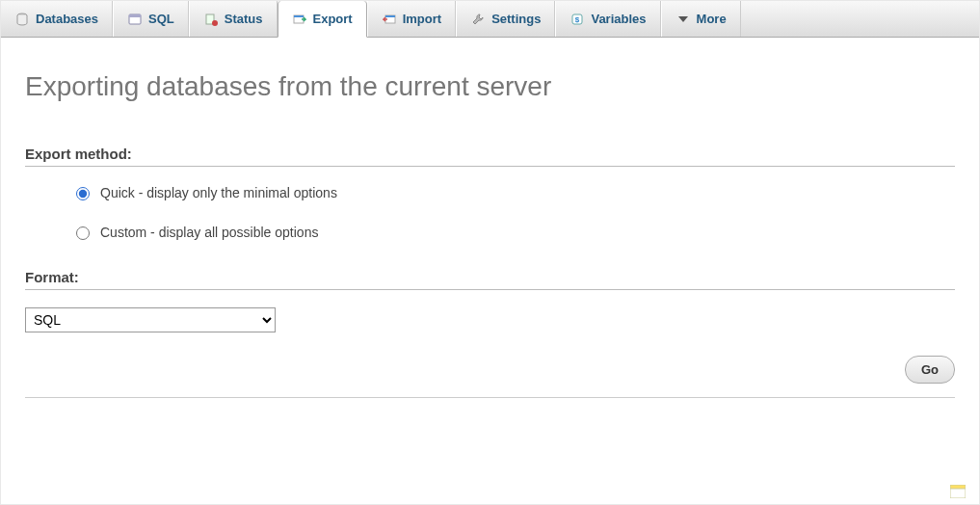 The width and height of the screenshot is (980, 505). What do you see at coordinates (619, 19) in the screenshot?
I see `tab-label: Variables` at bounding box center [619, 19].